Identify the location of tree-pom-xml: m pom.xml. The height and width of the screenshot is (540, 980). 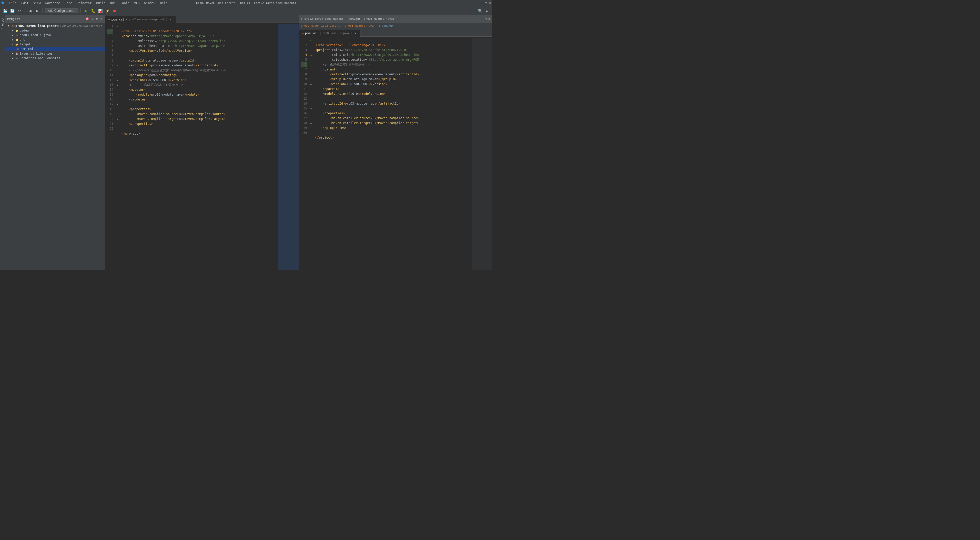
(55, 49).